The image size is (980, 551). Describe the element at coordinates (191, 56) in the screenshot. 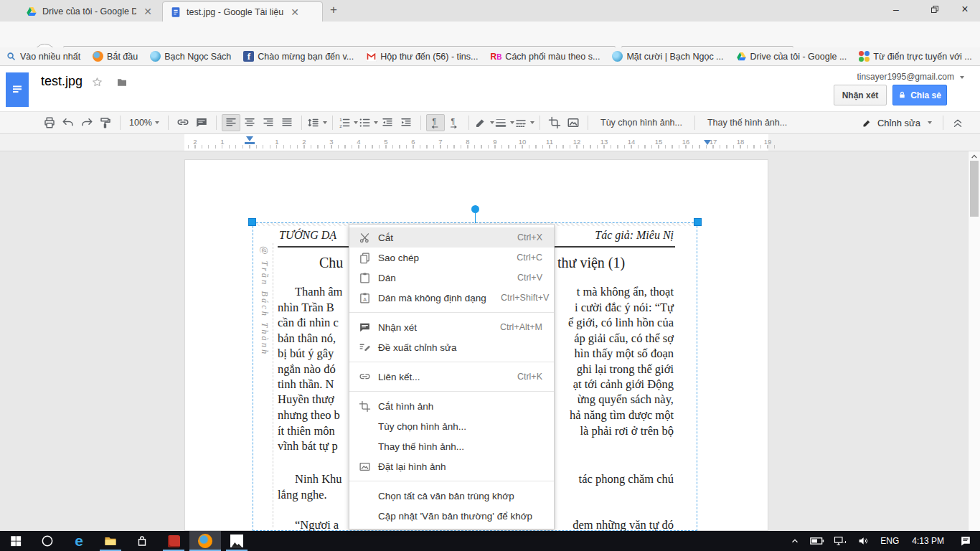

I see `bookmark-item: Bạch Ngọc Sách` at that location.